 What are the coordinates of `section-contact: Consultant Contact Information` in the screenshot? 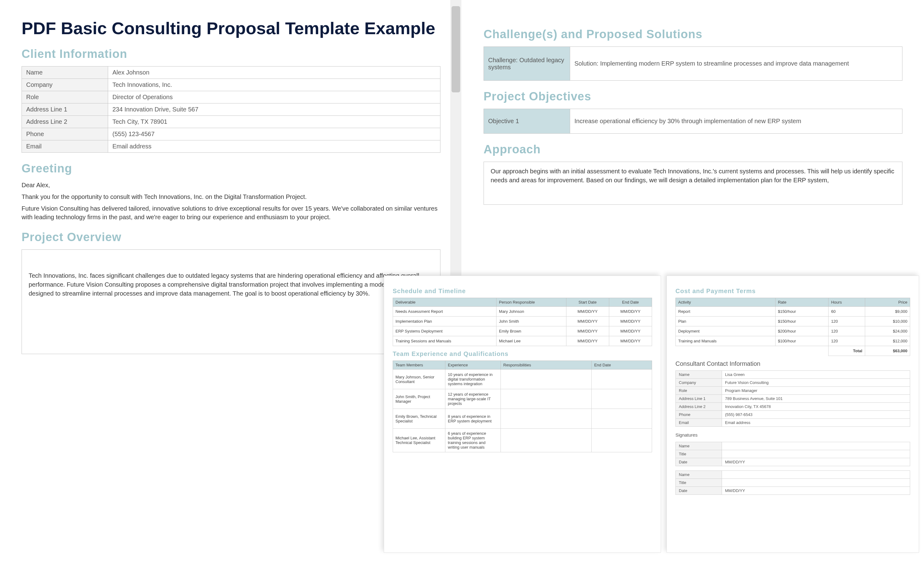 It's located at (793, 364).